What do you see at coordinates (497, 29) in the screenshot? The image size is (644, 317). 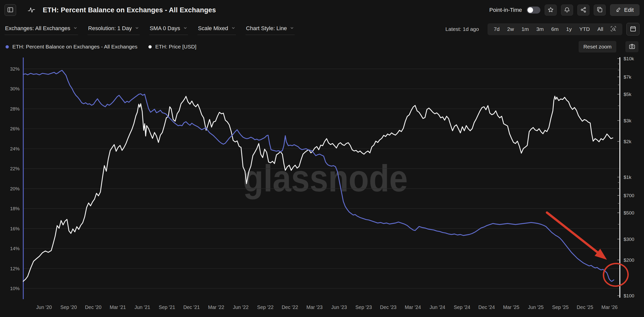 I see `range-button-7d: 7d` at bounding box center [497, 29].